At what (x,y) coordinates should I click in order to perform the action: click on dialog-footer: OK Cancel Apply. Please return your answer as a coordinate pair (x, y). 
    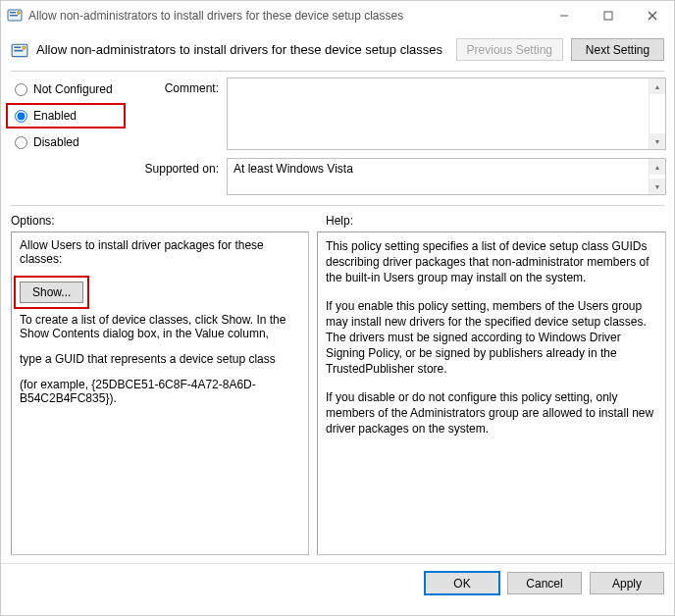
    Looking at the image, I should click on (338, 583).